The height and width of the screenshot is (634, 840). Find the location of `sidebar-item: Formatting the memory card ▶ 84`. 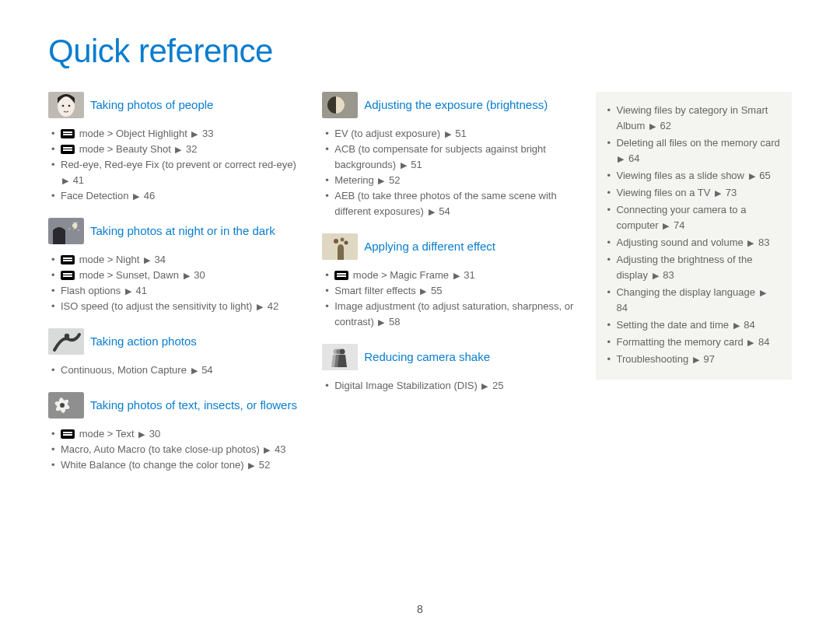

sidebar-item: Formatting the memory card ▶ 84 is located at coordinates (694, 342).